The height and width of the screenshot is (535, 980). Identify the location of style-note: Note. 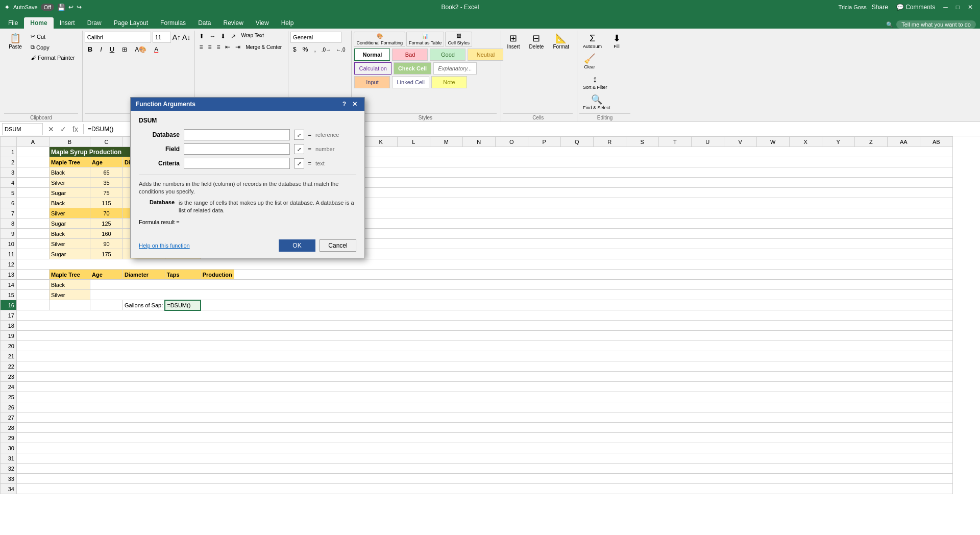
(449, 82).